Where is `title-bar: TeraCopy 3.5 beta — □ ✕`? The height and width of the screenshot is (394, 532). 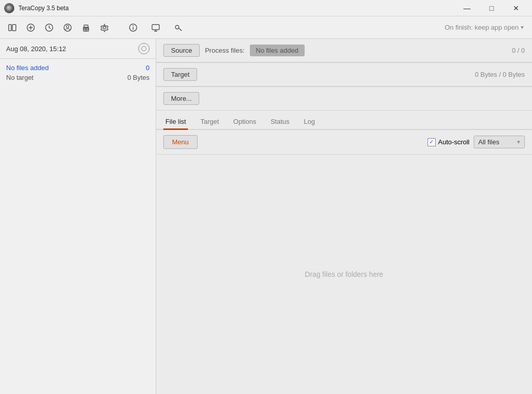 title-bar: TeraCopy 3.5 beta — □ ✕ is located at coordinates (266, 8).